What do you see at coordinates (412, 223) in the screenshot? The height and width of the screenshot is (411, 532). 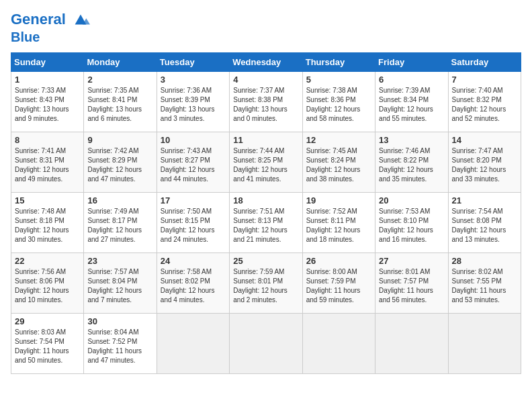 I see `calendar-cell: 20Sunrise: 7:53 AMSunset: 8:10 PMDayligh…` at bounding box center [412, 223].